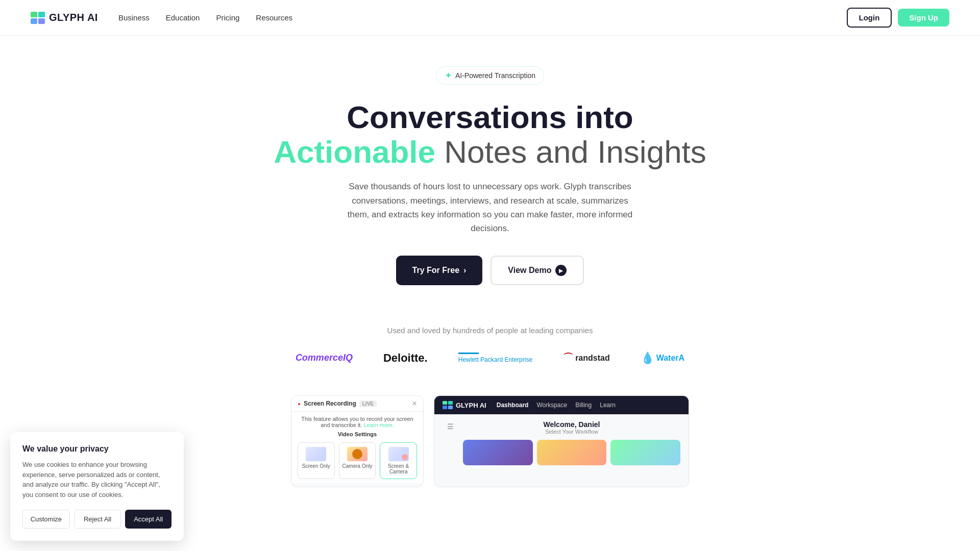  Describe the element at coordinates (561, 441) in the screenshot. I see `app-dashboard-card: GLYPH AI Dashboard Workspace Billing Lea…` at that location.